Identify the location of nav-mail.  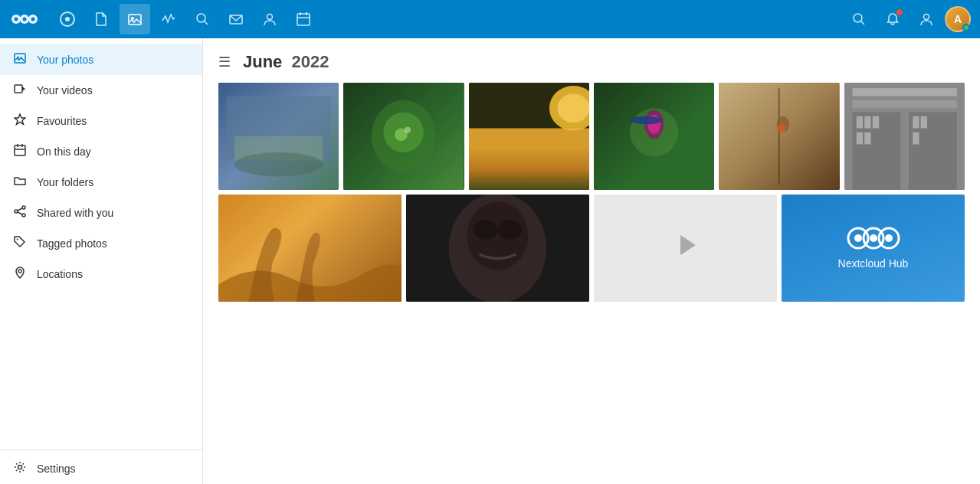
(236, 19).